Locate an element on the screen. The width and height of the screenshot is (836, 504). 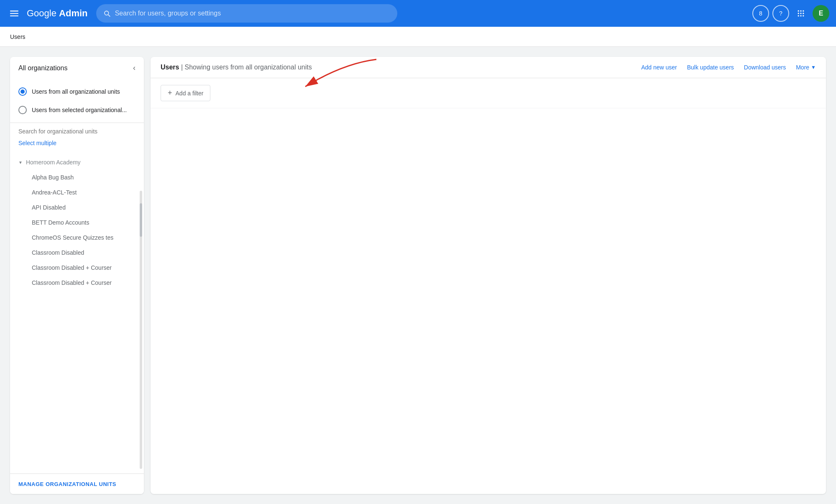
content-title-bold: Users is located at coordinates (170, 67).